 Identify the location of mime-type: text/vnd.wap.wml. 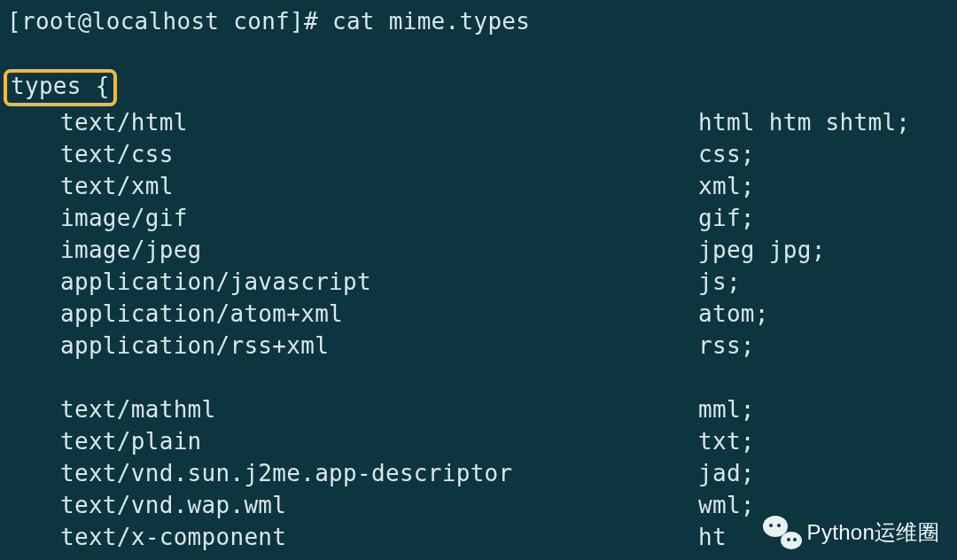
(379, 505).